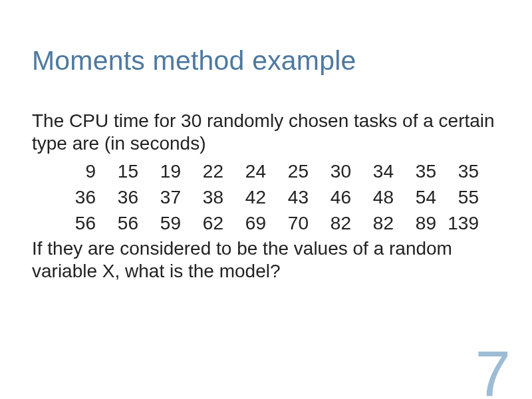  Describe the element at coordinates (415, 198) in the screenshot. I see `table-cell: 54` at that location.